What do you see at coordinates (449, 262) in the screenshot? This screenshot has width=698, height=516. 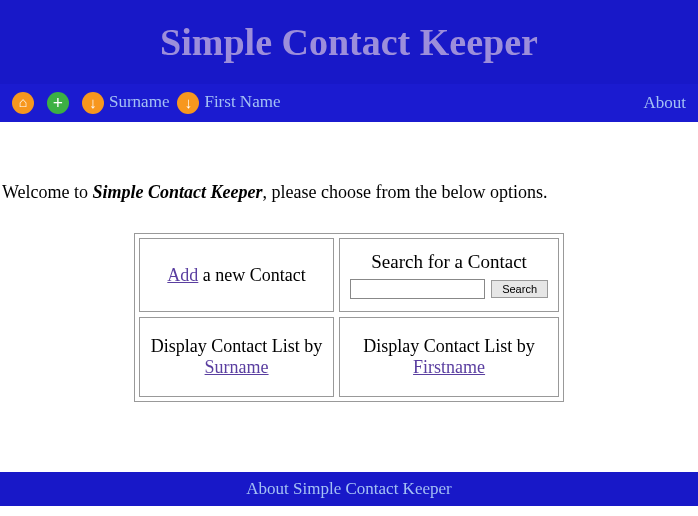 I see `search-title: Search for a Contact` at bounding box center [449, 262].